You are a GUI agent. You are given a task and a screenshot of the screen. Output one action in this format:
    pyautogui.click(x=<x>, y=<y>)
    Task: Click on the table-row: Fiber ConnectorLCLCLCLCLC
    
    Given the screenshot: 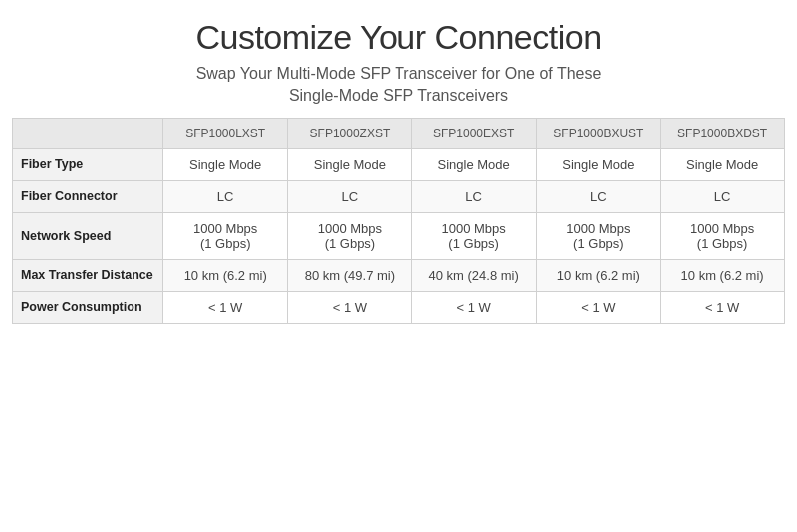 What is the action you would take?
    pyautogui.click(x=398, y=196)
    